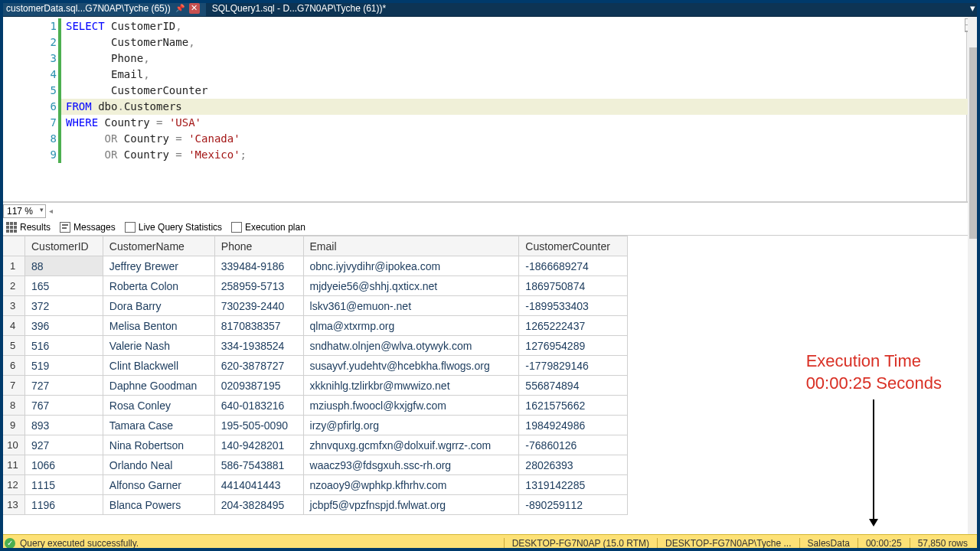 This screenshot has width=980, height=551. What do you see at coordinates (314, 505) in the screenshot?
I see `table-row: 131196Blanca Powers204-3828495jcbpf5@vpz…` at bounding box center [314, 505].